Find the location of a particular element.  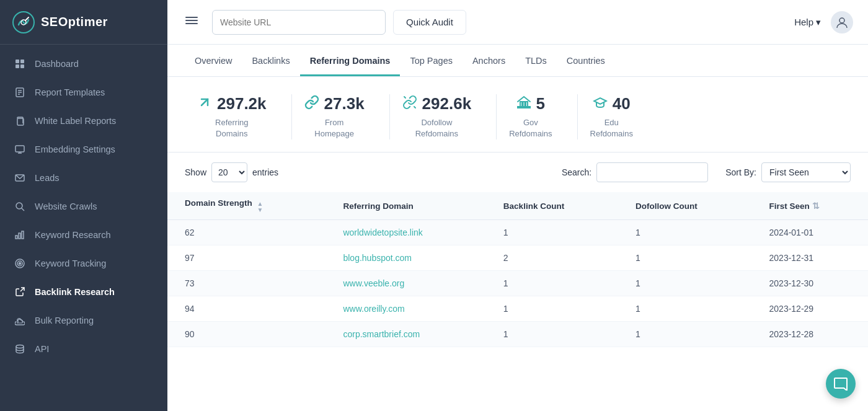

table-row: 62 worldwidetopsite.link 1 1 2024-01-01 is located at coordinates (518, 233).